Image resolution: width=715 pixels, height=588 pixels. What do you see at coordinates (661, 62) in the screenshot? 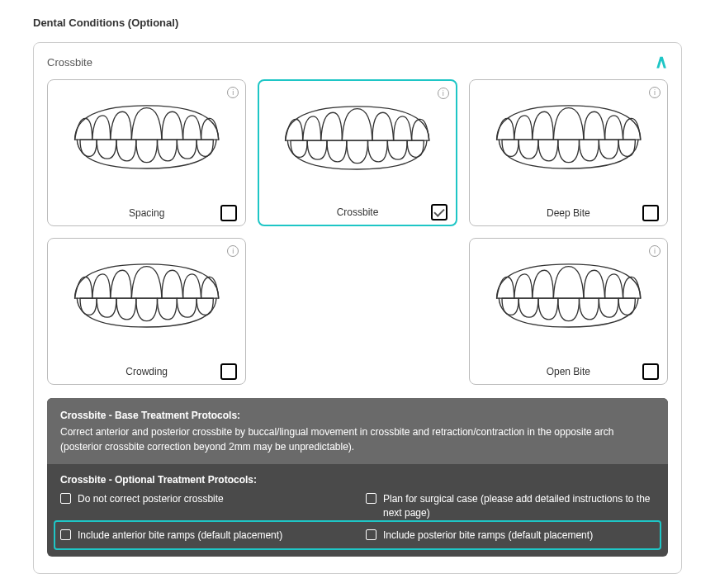
I see `chevron-up-icon: ∧` at bounding box center [661, 62].